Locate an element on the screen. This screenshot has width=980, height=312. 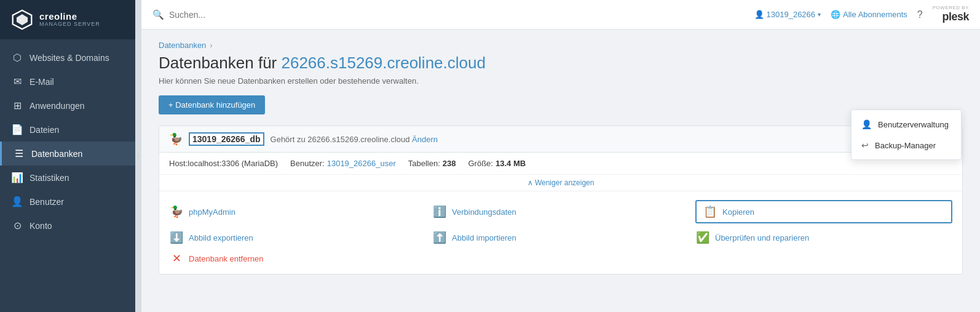
sidebar-item-label: E-Mail is located at coordinates (42, 82).